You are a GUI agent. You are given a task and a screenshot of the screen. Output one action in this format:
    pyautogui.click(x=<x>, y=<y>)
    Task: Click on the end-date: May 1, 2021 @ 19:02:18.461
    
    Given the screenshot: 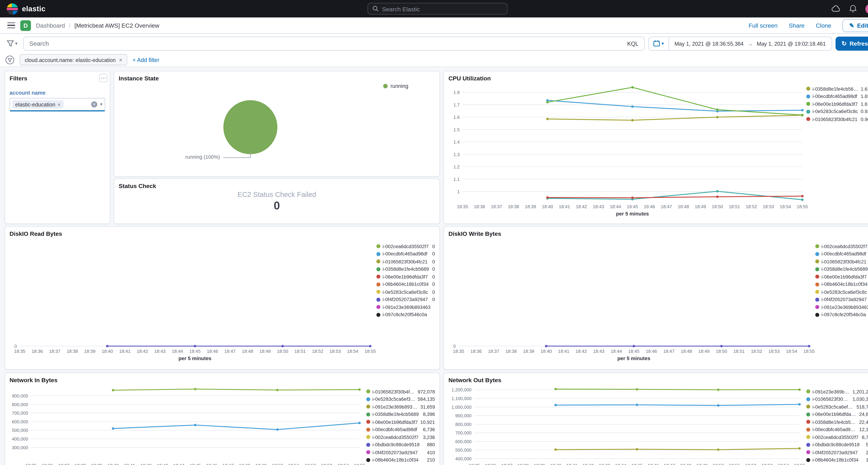 What is the action you would take?
    pyautogui.click(x=791, y=43)
    